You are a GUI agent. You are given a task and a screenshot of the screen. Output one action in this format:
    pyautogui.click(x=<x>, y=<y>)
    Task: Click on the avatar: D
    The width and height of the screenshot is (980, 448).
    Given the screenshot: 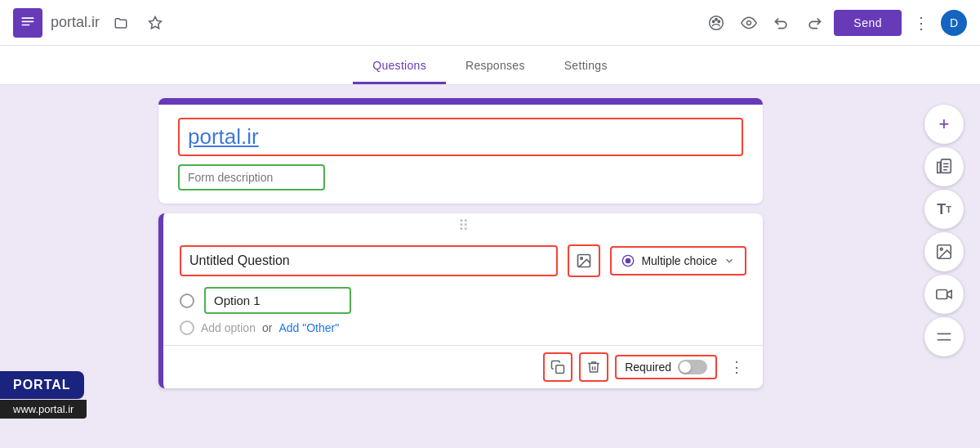 What is the action you would take?
    pyautogui.click(x=954, y=23)
    